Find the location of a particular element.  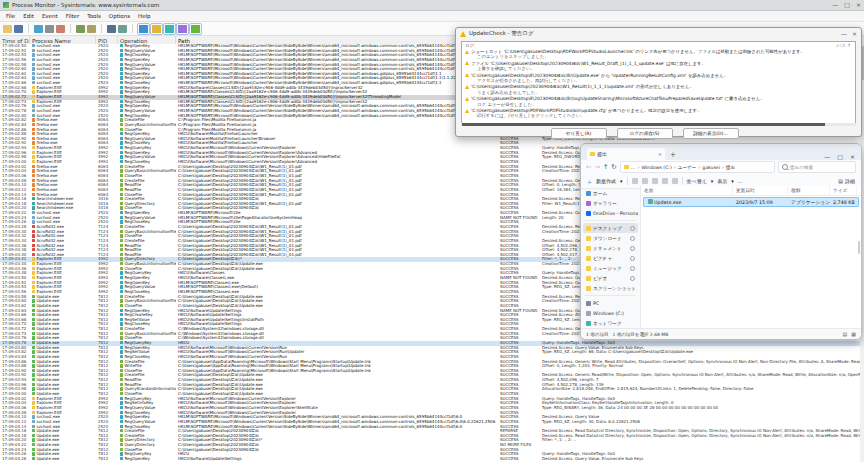

warning-entry: ファイル 'C:\Users\gakusei\Desktop\20230904提… is located at coordinates (658, 66).